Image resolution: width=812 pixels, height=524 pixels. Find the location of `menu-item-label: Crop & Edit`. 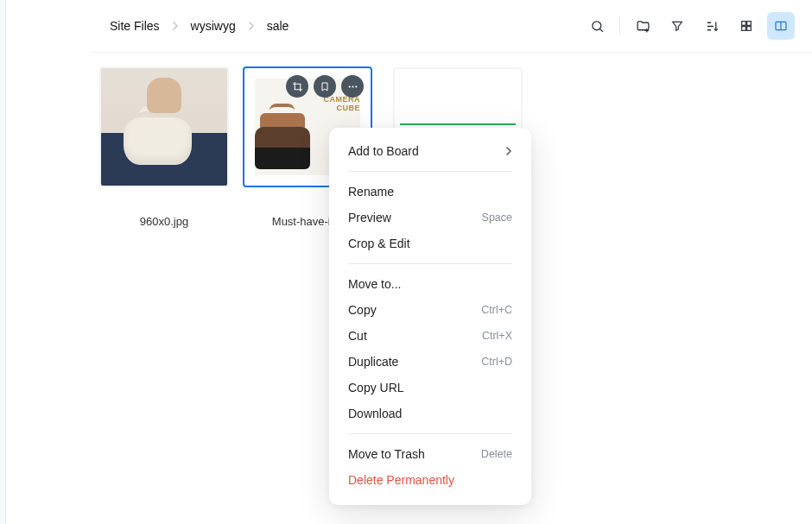

menu-item-label: Crop & Edit is located at coordinates (379, 243).